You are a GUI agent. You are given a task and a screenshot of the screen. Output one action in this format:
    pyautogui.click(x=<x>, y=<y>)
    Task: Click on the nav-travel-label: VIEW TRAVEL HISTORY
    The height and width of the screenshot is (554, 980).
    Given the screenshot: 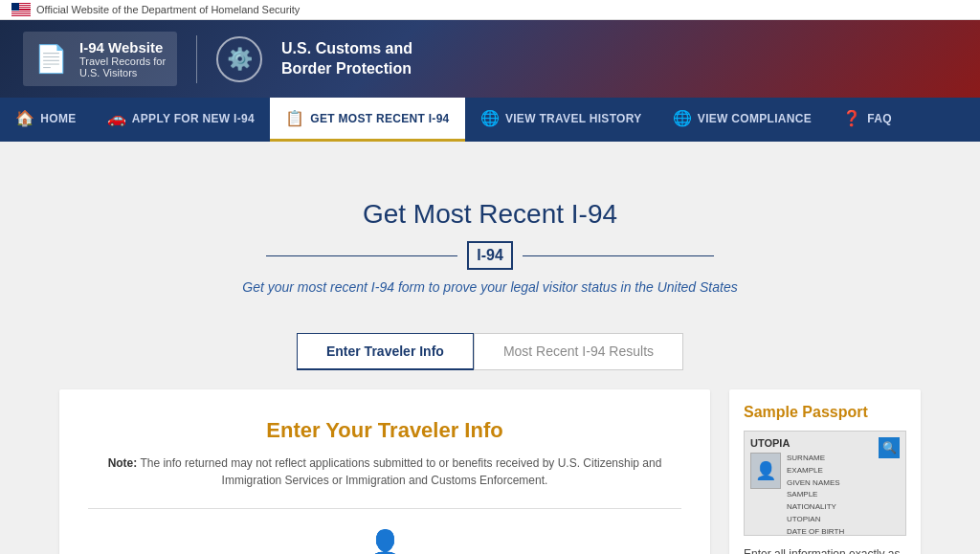 What is the action you would take?
    pyautogui.click(x=574, y=119)
    